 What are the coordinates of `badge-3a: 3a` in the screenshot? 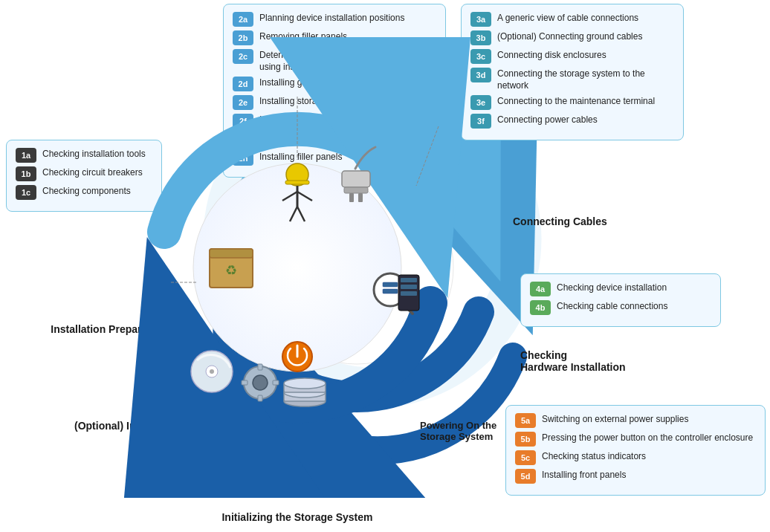 It's located at (481, 19).